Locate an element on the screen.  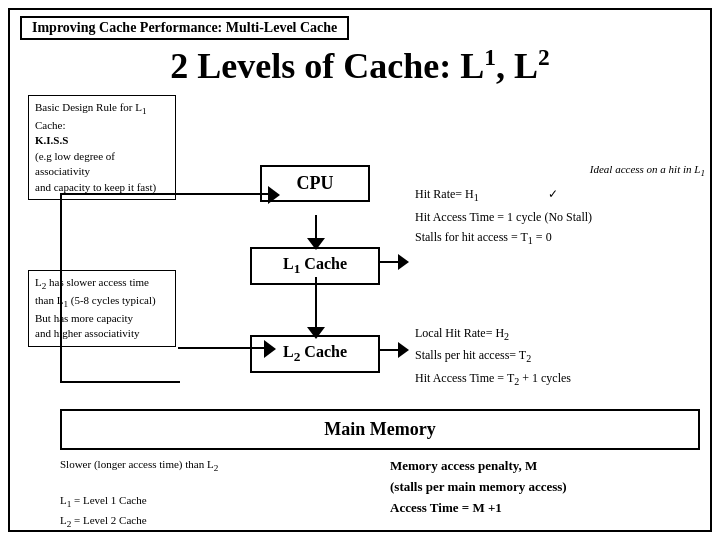
bottom-left: Slower (longer access time) than L2 L1 =… is located at coordinates (215, 494).